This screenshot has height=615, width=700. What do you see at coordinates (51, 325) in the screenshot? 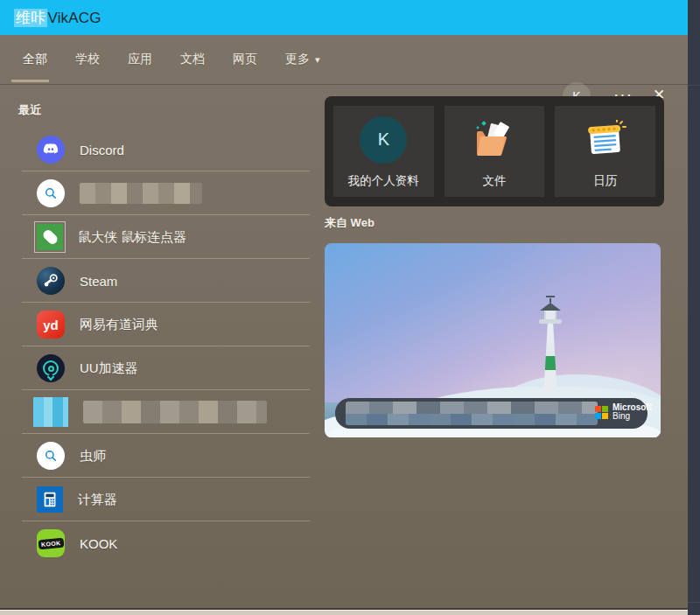
I see `youdao-dict-icon: yd` at bounding box center [51, 325].